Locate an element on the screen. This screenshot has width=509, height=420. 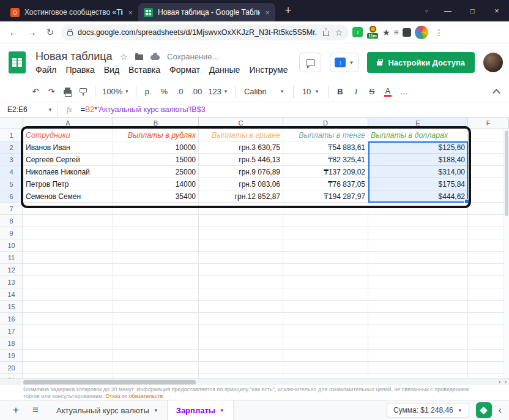
column-header-F: F is located at coordinates (488, 124).